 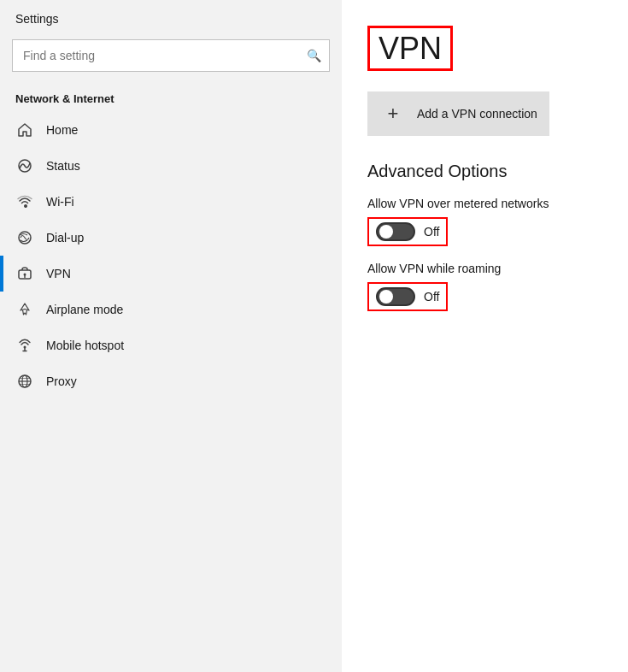 What do you see at coordinates (408, 297) in the screenshot?
I see `toggle-roaming-row: Off` at bounding box center [408, 297].